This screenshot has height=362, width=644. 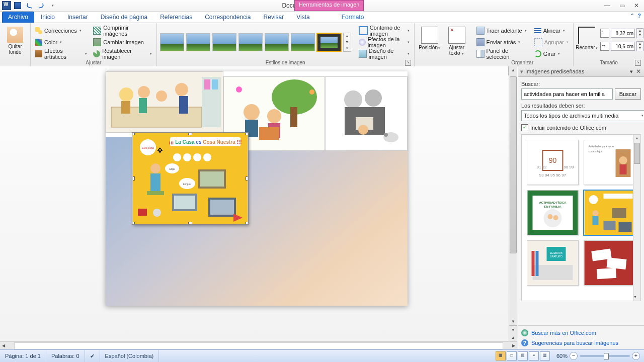 I want to click on selection-pane-button: Panel de selección, so click(x=502, y=54).